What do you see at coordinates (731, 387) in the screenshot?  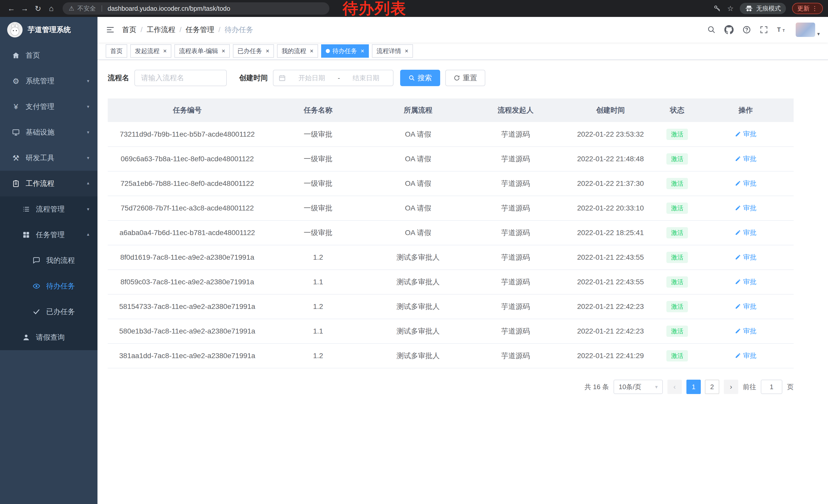 I see `next-page-button: ›` at bounding box center [731, 387].